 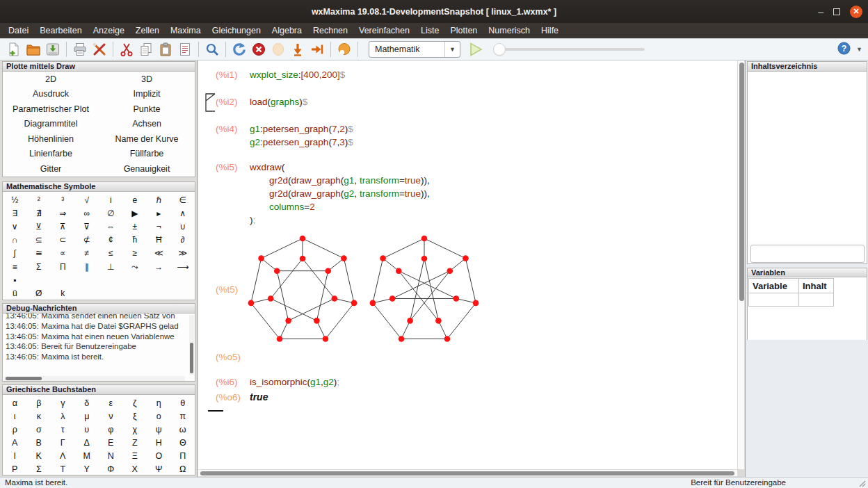 What do you see at coordinates (15, 227) in the screenshot?
I see `symbol-button-blank: ∨` at bounding box center [15, 227].